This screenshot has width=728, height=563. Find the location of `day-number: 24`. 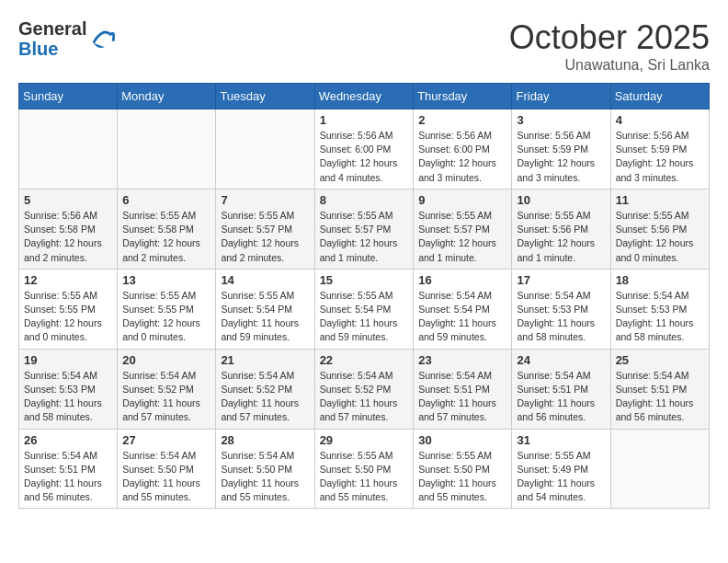

day-number: 24 is located at coordinates (561, 361).